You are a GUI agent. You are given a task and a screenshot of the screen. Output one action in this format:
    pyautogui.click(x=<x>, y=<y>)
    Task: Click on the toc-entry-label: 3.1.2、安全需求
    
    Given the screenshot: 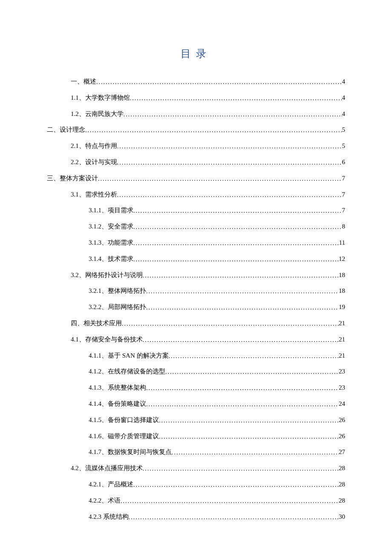 What is the action you would take?
    pyautogui.click(x=111, y=226)
    